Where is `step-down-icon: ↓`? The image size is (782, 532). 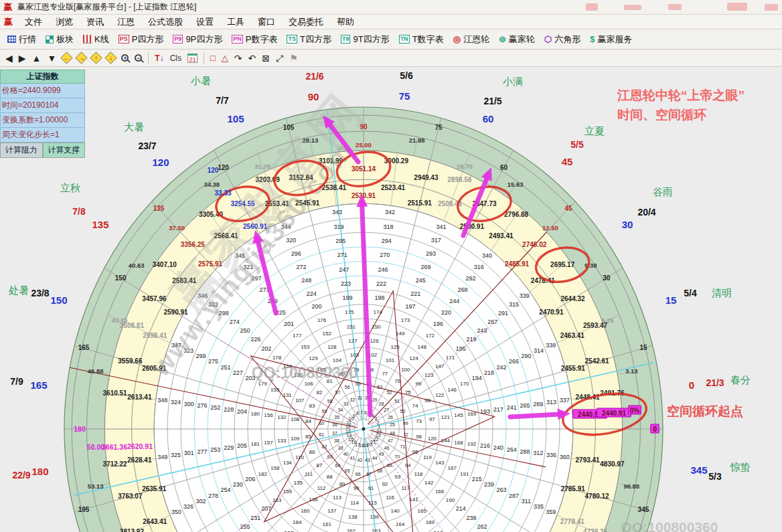 step-down-icon: ↓ is located at coordinates (111, 58).